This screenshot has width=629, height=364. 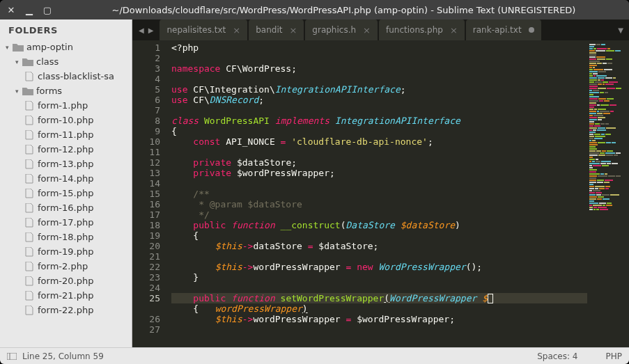 What do you see at coordinates (65, 164) in the screenshot?
I see `tree-file: form-13.php` at bounding box center [65, 164].